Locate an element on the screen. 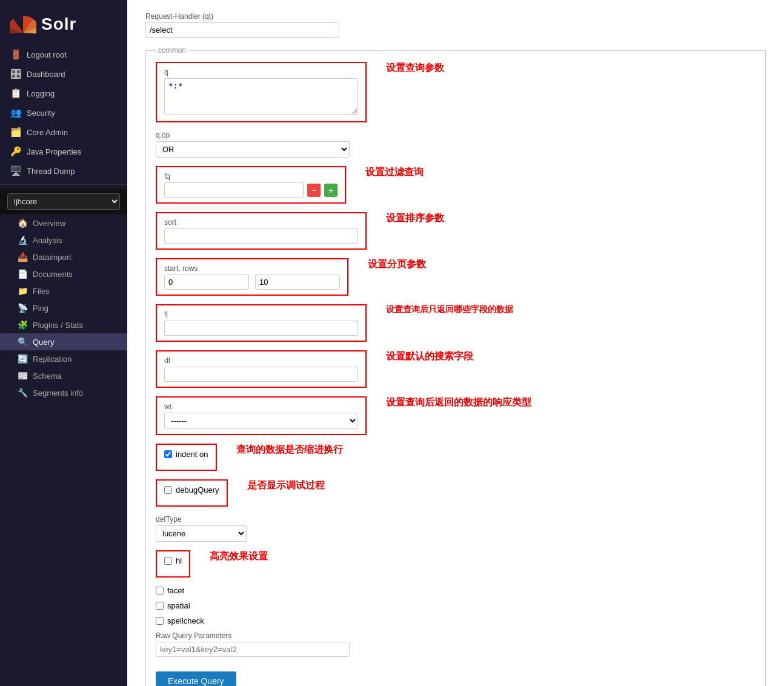 This screenshot has width=784, height=686. start-rows-inputs is located at coordinates (252, 282).